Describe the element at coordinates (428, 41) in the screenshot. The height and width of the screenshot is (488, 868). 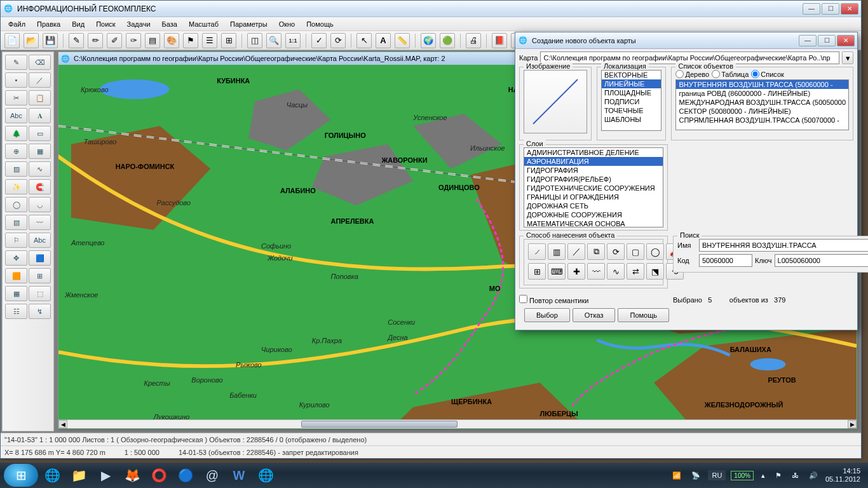
I see `tb-globe-icon: 🌍` at that location.